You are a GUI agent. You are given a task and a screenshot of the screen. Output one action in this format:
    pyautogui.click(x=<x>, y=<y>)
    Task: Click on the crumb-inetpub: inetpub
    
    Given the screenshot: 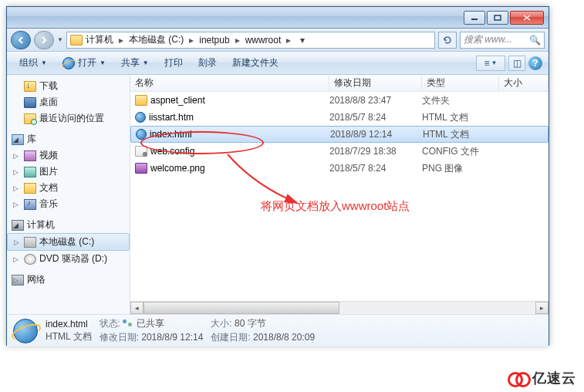 What is the action you would take?
    pyautogui.click(x=214, y=40)
    